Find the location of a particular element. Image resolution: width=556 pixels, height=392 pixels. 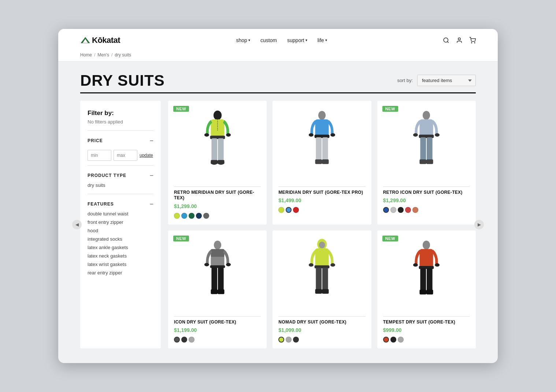

header: Kōkatat shop ▾ custom support ▾ life ▾ is located at coordinates (278, 45).